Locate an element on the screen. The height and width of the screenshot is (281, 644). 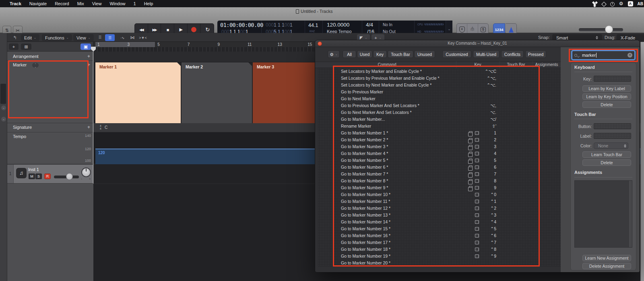
tab-all: All is located at coordinates (349, 54).